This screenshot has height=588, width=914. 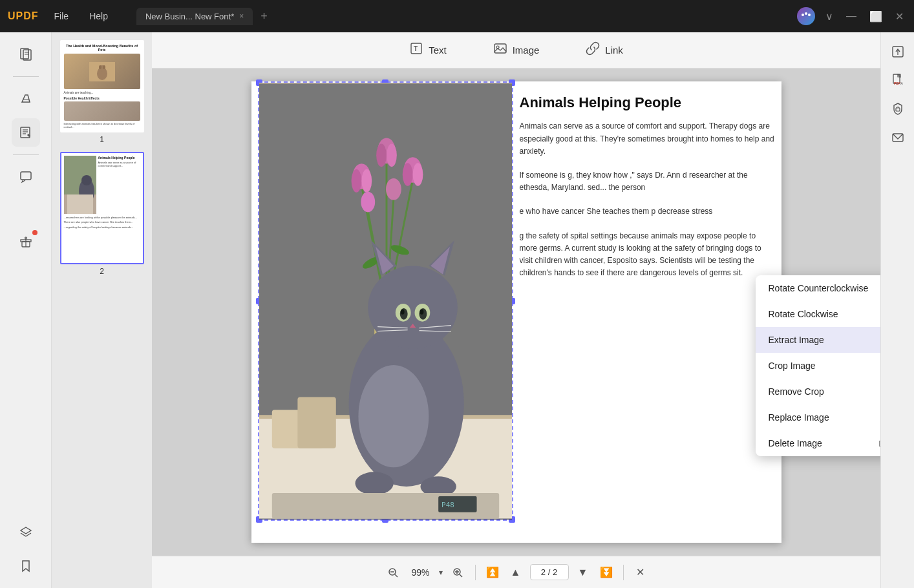 I want to click on pdf-convert-button: PDF /A, so click(x=898, y=80).